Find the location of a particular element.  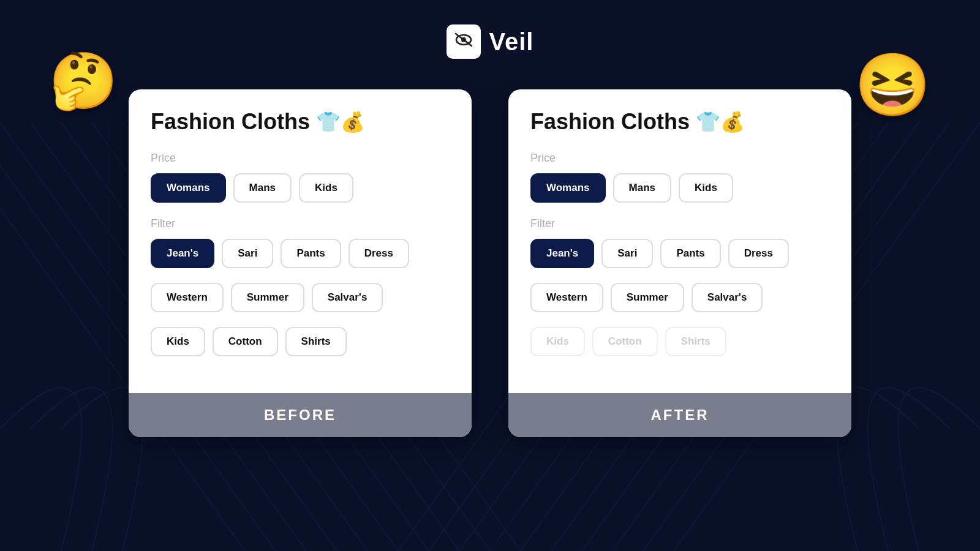

after-filter-jeans: Jean's is located at coordinates (562, 253).